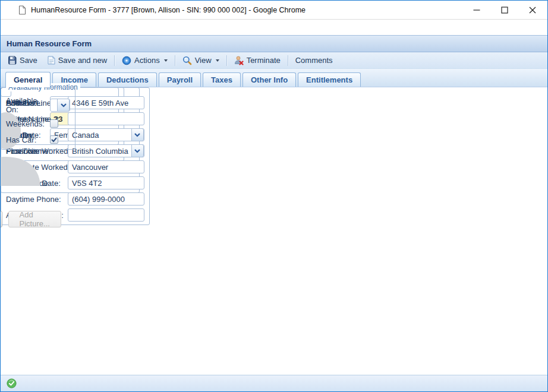  What do you see at coordinates (28, 140) in the screenshot?
I see `has-car-label: Has Car:` at bounding box center [28, 140].